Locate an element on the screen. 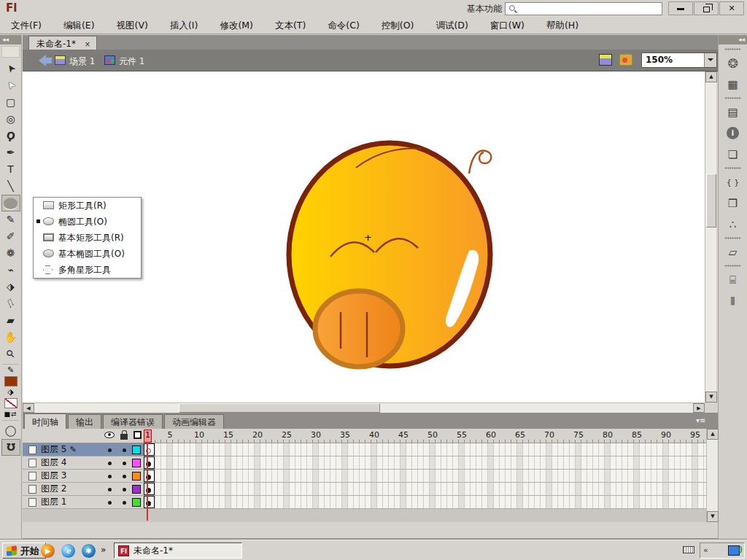 The height and width of the screenshot is (560, 747). search-box is located at coordinates (584, 9).